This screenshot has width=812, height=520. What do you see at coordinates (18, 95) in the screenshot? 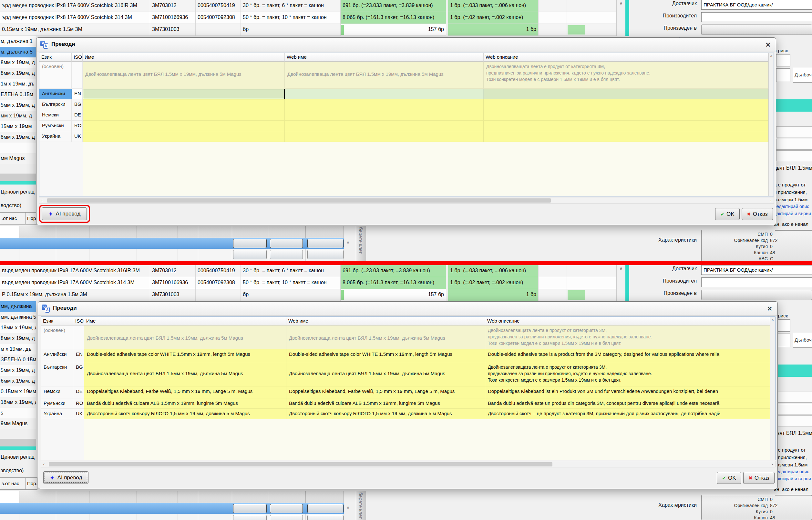
I see `product-list-item: ЕЛЕНА 0.15м` at bounding box center [18, 95].